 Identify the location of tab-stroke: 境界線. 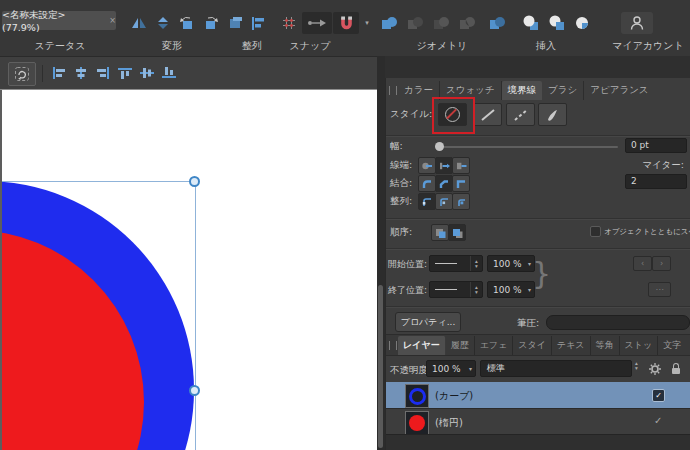
(522, 90).